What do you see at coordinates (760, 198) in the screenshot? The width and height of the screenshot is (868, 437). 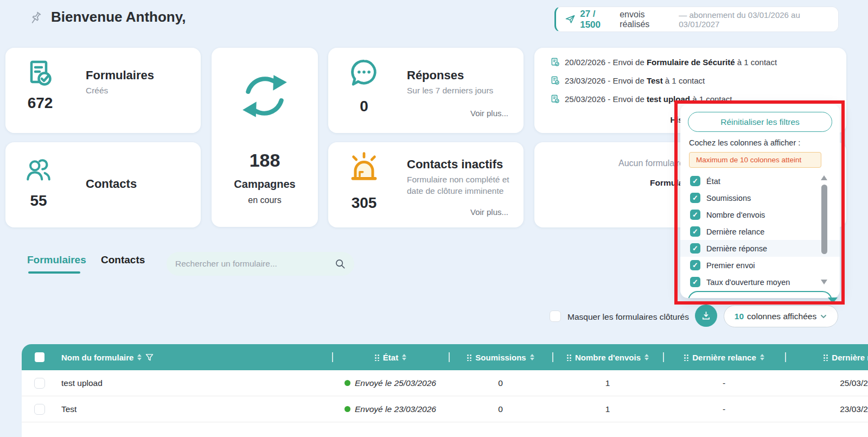 I see `column-option: ✓Soumissions` at bounding box center [760, 198].